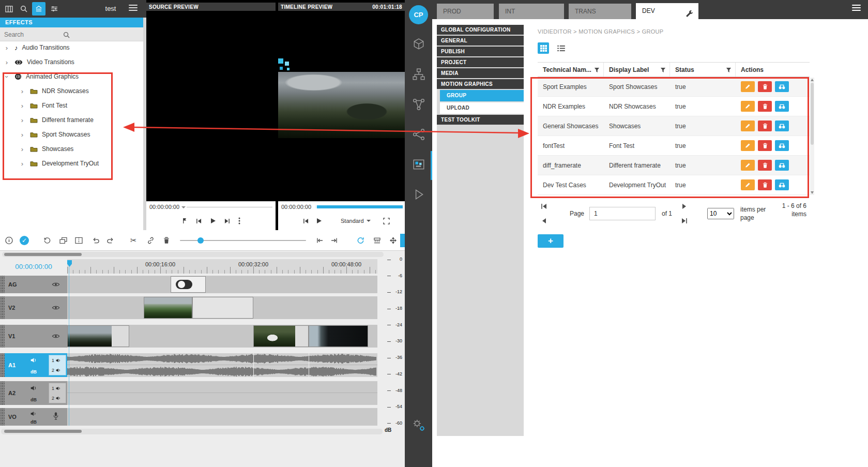 This screenshot has height=467, width=868. What do you see at coordinates (201, 240) in the screenshot?
I see `zoom-slider-handle` at bounding box center [201, 240].